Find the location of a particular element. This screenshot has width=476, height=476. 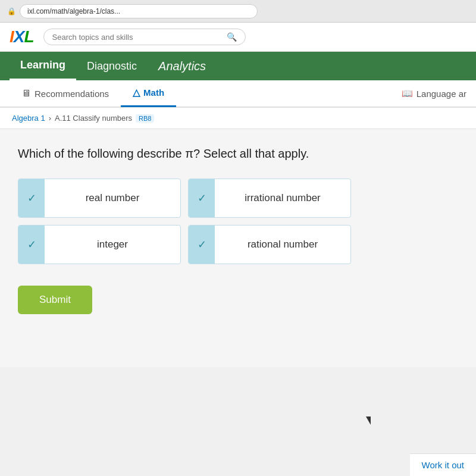

lock-icon: 🔒 is located at coordinates (12, 11).